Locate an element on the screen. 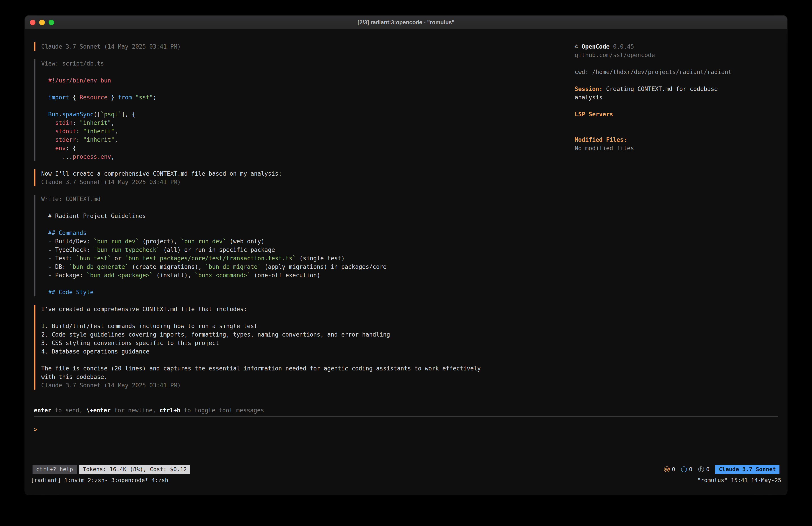 The height and width of the screenshot is (526, 812). warnings-icon: Ⓦ is located at coordinates (667, 470).